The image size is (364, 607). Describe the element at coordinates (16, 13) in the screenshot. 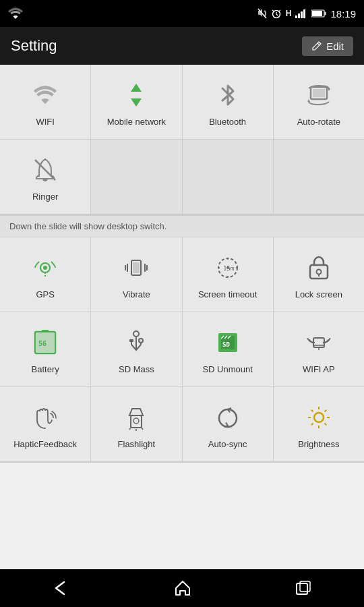

I see `status-left` at that location.